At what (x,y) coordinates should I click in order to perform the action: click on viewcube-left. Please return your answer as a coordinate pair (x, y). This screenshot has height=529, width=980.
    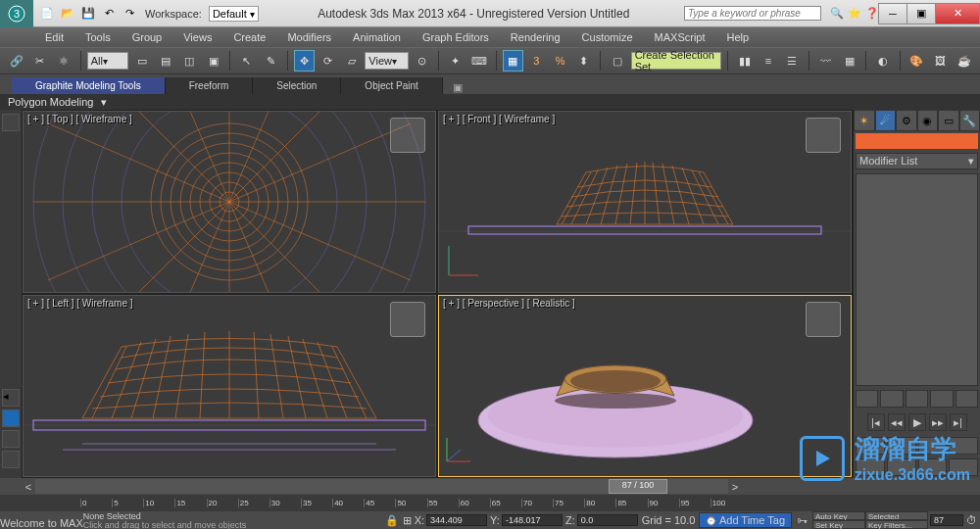
    Looking at the image, I should click on (408, 319).